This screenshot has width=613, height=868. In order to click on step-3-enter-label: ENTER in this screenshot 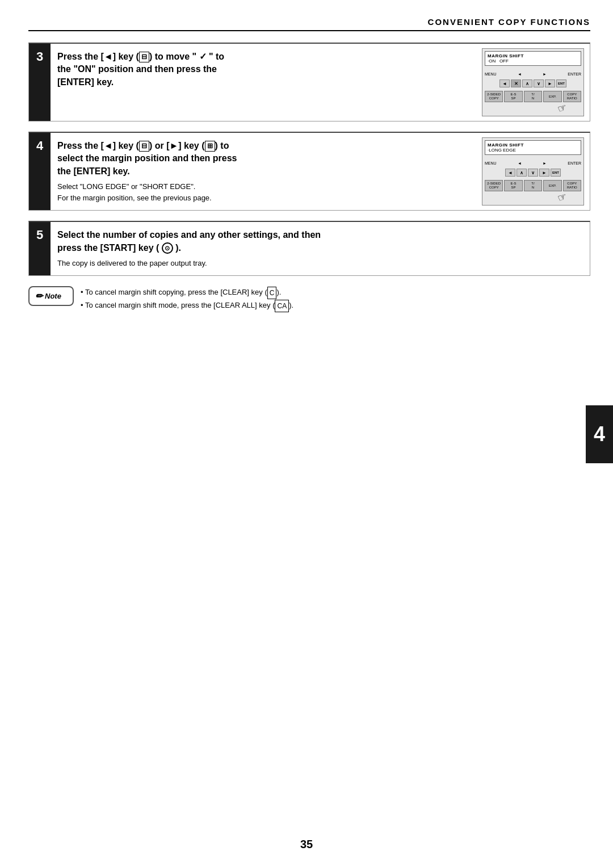, I will do `click(574, 74)`.